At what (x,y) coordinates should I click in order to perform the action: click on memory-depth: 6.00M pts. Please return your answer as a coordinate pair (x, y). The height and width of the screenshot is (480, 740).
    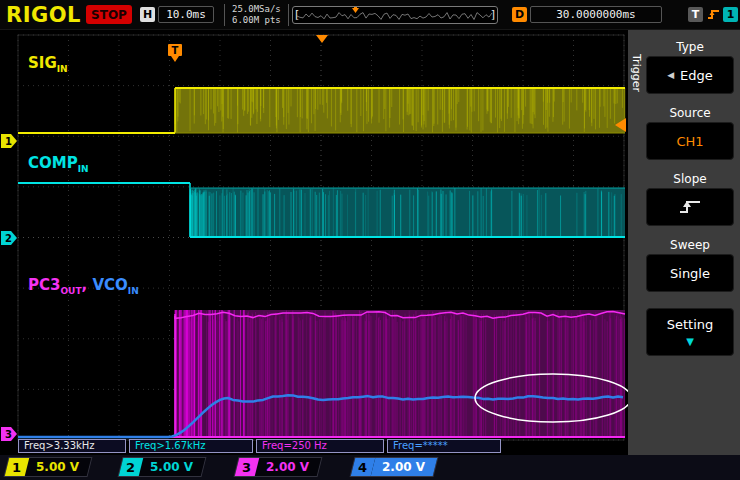
    Looking at the image, I should click on (256, 20).